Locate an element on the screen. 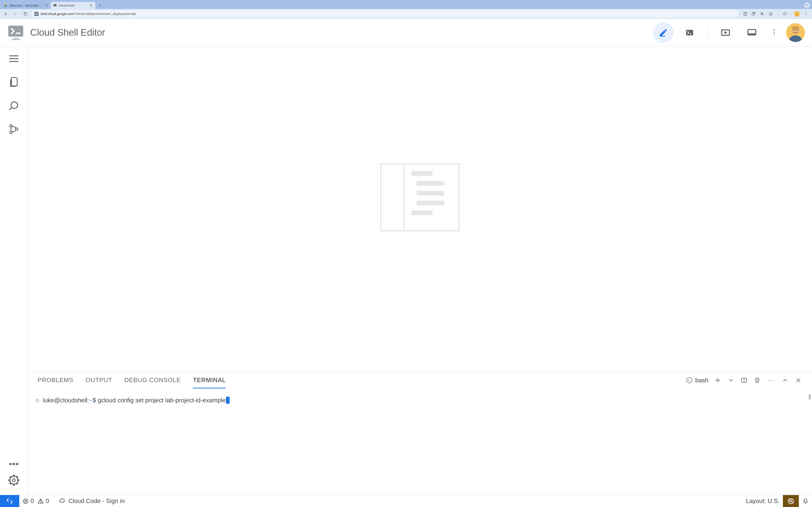 This screenshot has height=507, width=812. tabs-dropdown-button is located at coordinates (807, 5).